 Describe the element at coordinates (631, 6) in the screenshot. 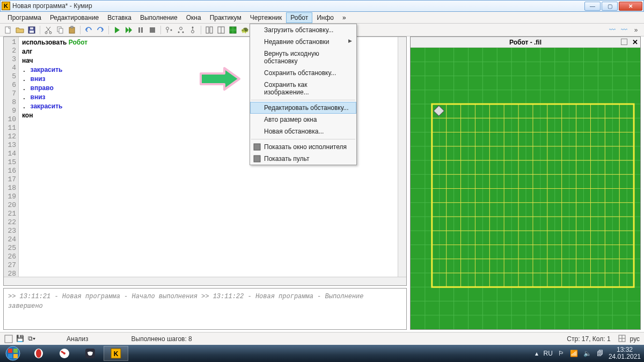

I see `close-button: ✕` at that location.